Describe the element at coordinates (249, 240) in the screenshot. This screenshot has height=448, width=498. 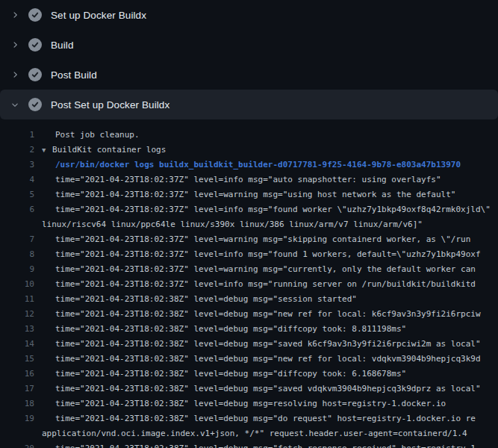
I see `log-line: 7 time="2021-04-23T18:02:37Z" level=warn…` at that location.